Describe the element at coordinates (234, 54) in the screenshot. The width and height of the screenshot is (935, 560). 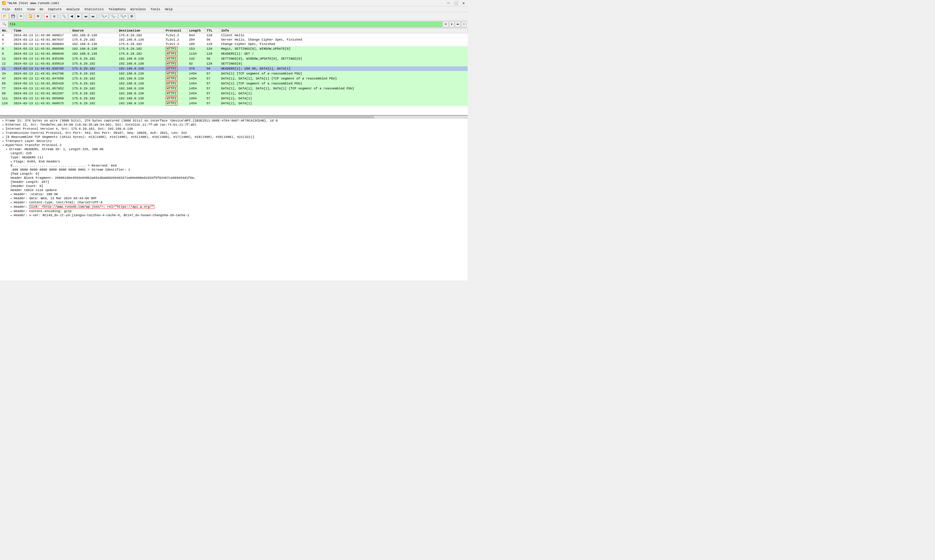
I see `table-row: 92024-03-13 11:43:01.008849192.168.0.136…` at that location.